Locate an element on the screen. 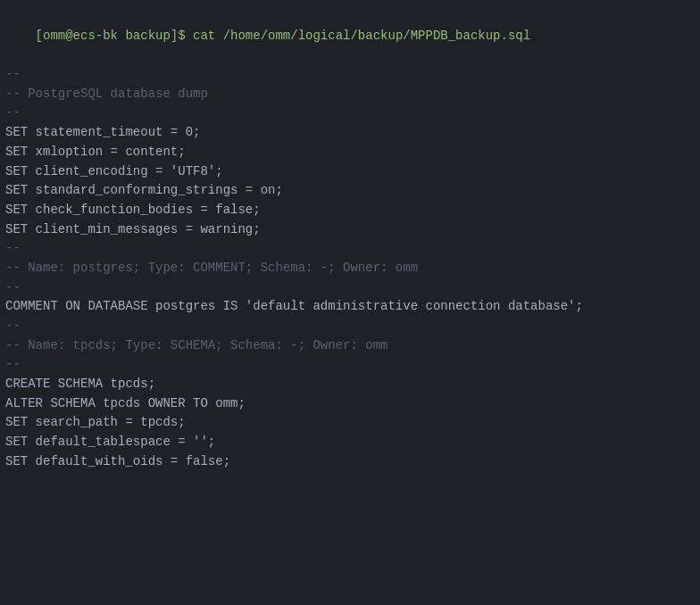 The width and height of the screenshot is (700, 605). terminal-line: -- Name: tpcds; Type: SCHEMA; Schema: -;… is located at coordinates (350, 346).